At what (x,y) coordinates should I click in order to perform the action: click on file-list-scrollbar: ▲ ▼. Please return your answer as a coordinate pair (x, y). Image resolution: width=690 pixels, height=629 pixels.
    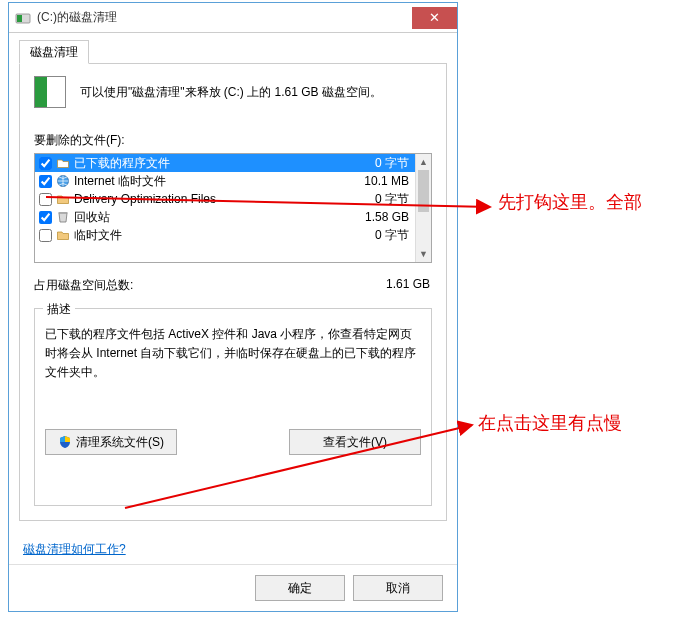
    Looking at the image, I should click on (423, 208).